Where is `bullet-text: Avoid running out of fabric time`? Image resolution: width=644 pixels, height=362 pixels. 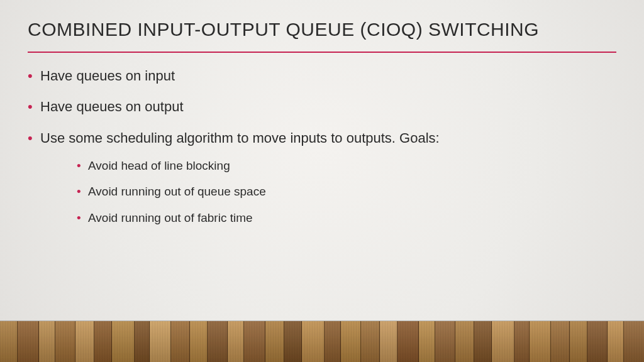
bullet-text: Avoid running out of fabric time is located at coordinates (170, 217).